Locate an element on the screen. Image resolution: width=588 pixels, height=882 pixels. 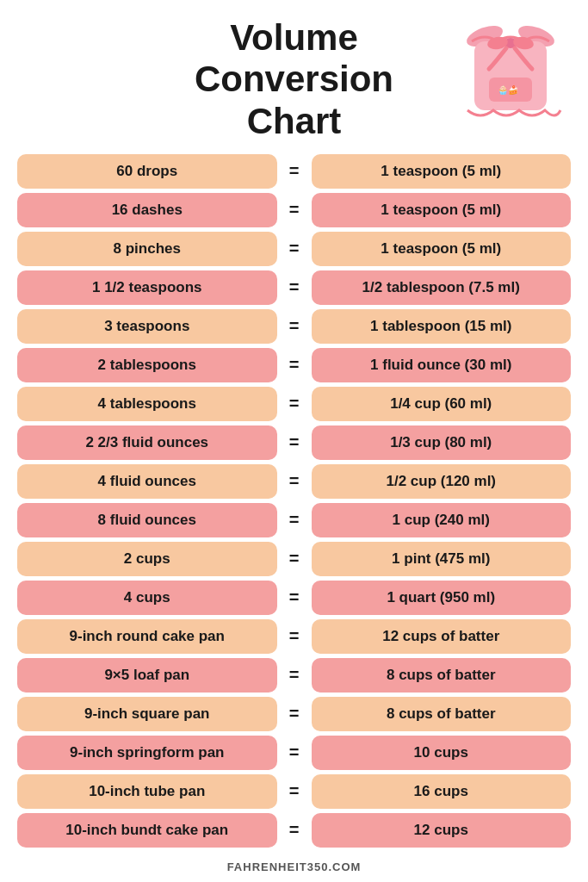
left-value: 16 dashes is located at coordinates (147, 210).